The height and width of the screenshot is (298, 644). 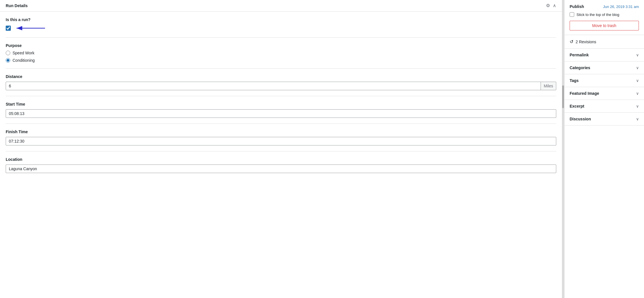 What do you see at coordinates (281, 57) in the screenshot?
I see `purpose-radio-group: Speed Work Conditioning` at bounding box center [281, 57].